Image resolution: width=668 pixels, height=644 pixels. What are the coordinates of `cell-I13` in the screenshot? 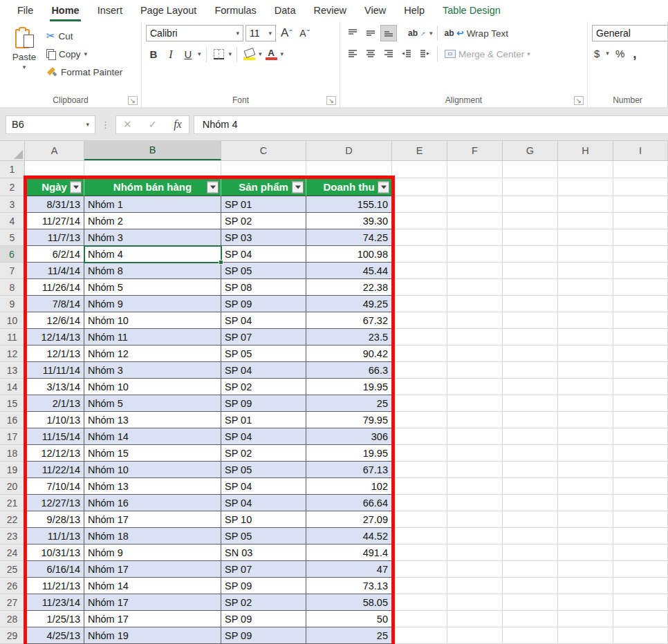 It's located at (640, 370).